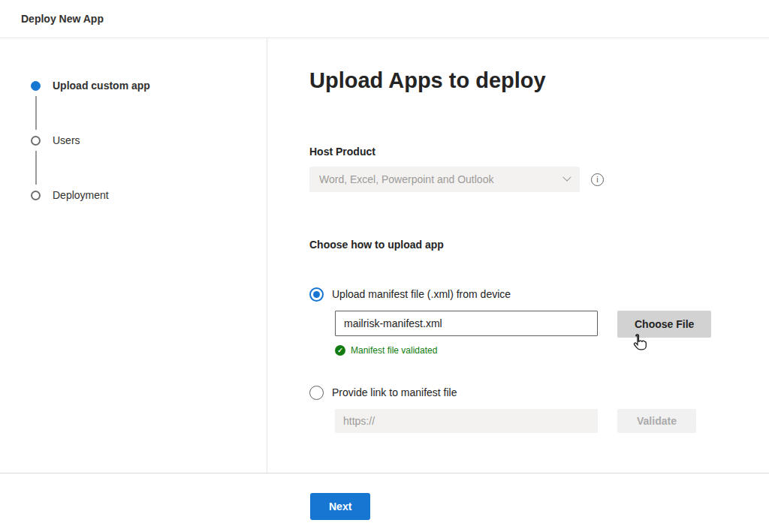 The height and width of the screenshot is (532, 769). What do you see at coordinates (317, 294) in the screenshot?
I see `radio-selected-icon` at bounding box center [317, 294].